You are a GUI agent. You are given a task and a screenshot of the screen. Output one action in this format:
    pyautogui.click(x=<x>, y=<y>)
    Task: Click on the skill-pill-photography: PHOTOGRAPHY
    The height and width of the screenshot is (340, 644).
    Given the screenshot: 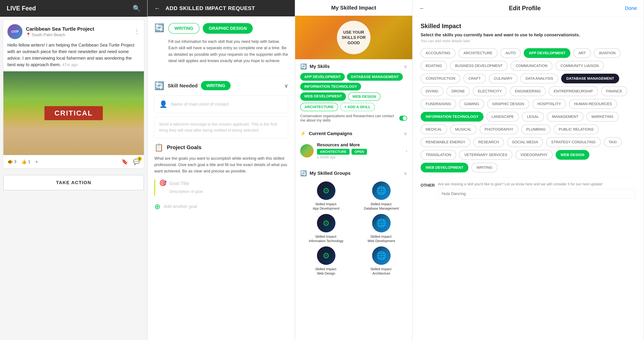 What is the action you would take?
    pyautogui.click(x=499, y=129)
    